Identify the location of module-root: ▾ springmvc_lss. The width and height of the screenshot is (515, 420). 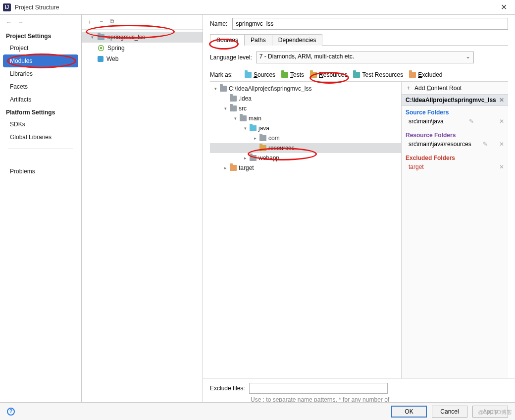
(142, 37).